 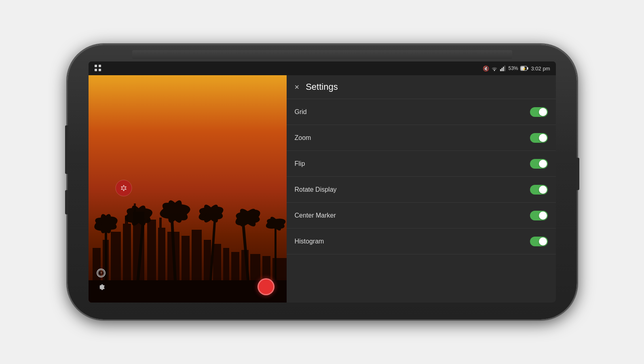 I want to click on power-button, so click(x=67, y=202).